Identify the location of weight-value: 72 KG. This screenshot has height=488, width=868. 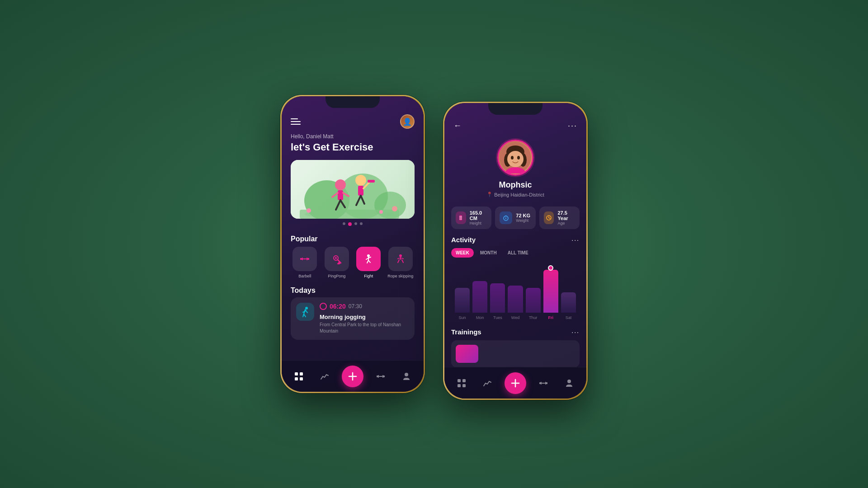
(523, 216).